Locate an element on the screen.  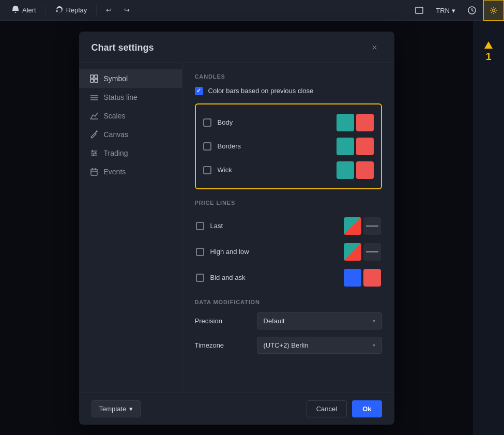
template-chevron-icon: ▾ is located at coordinates (131, 409).